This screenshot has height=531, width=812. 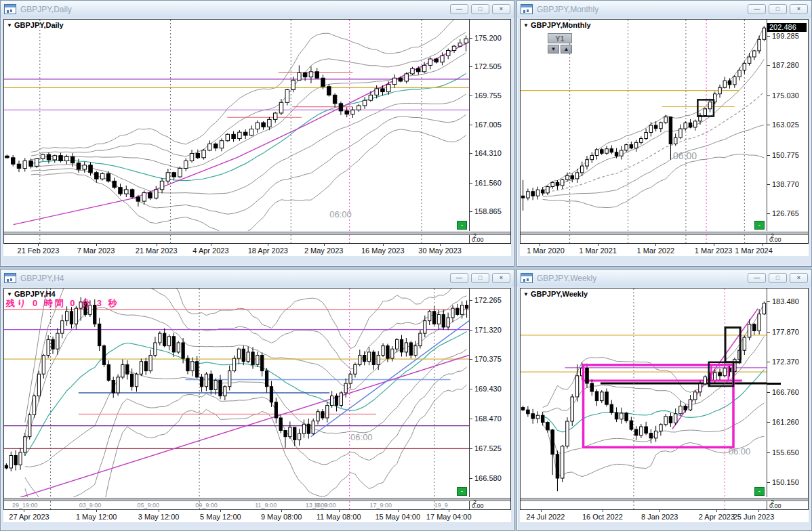 I want to click on titlebar: GBPJPY,Monthly — □ ×, so click(x=664, y=9).